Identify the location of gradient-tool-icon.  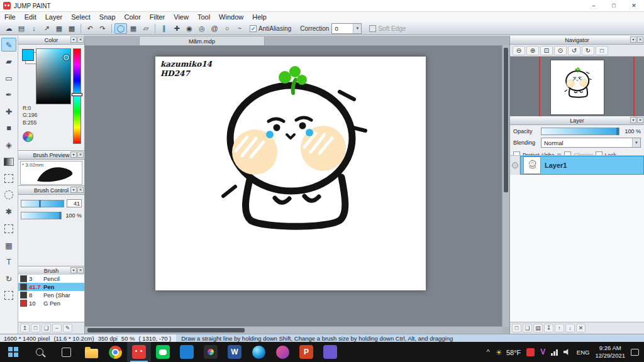
(9, 162).